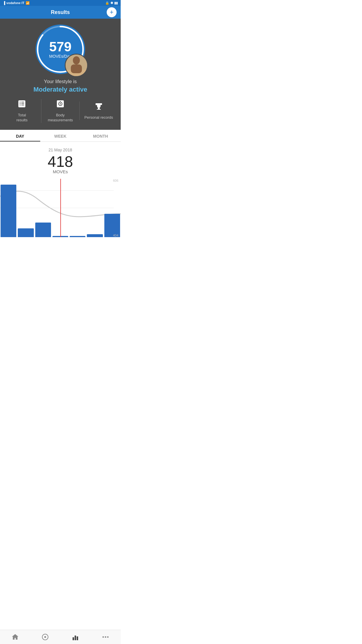  What do you see at coordinates (101, 136) in the screenshot?
I see `tab-month: MONTH` at bounding box center [101, 136].